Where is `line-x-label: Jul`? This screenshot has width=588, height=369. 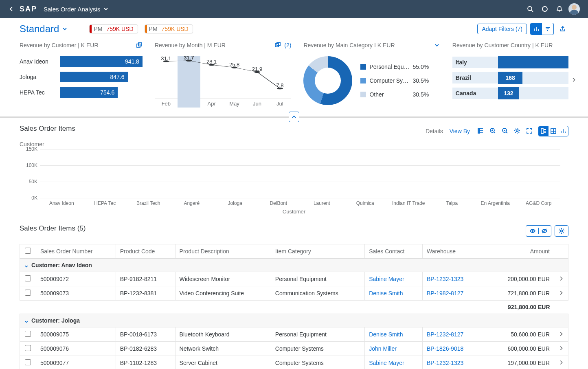
line-x-label: Jul is located at coordinates (280, 103).